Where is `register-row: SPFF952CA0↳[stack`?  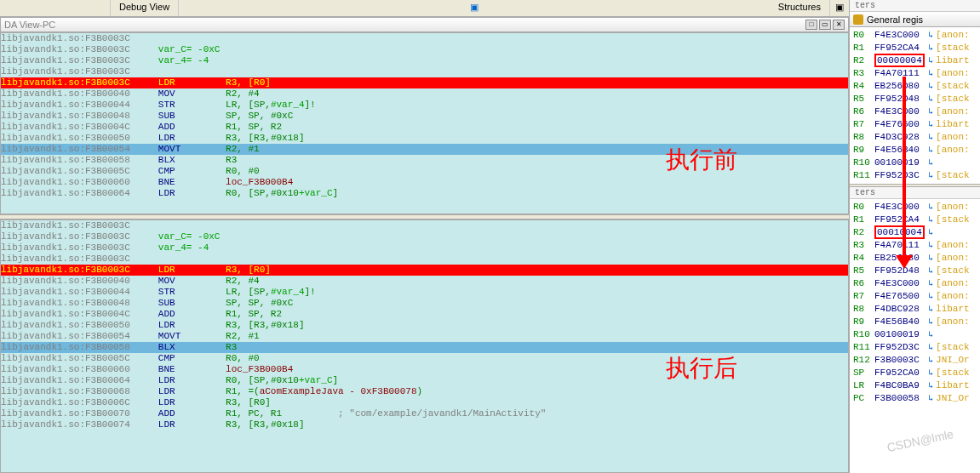 register-row: SPFF952CA0↳[stack is located at coordinates (914, 373).